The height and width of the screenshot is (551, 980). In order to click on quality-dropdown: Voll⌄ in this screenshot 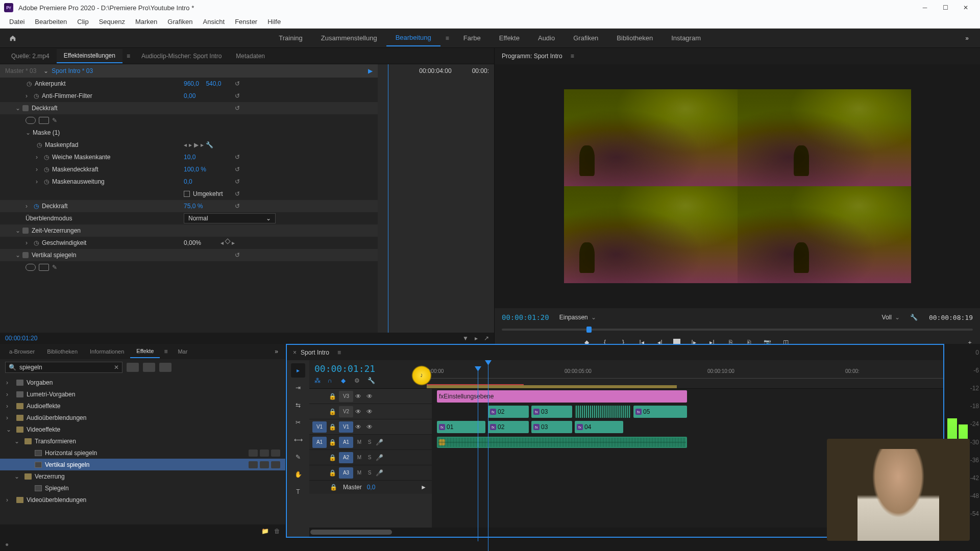, I will do `click(891, 317)`.